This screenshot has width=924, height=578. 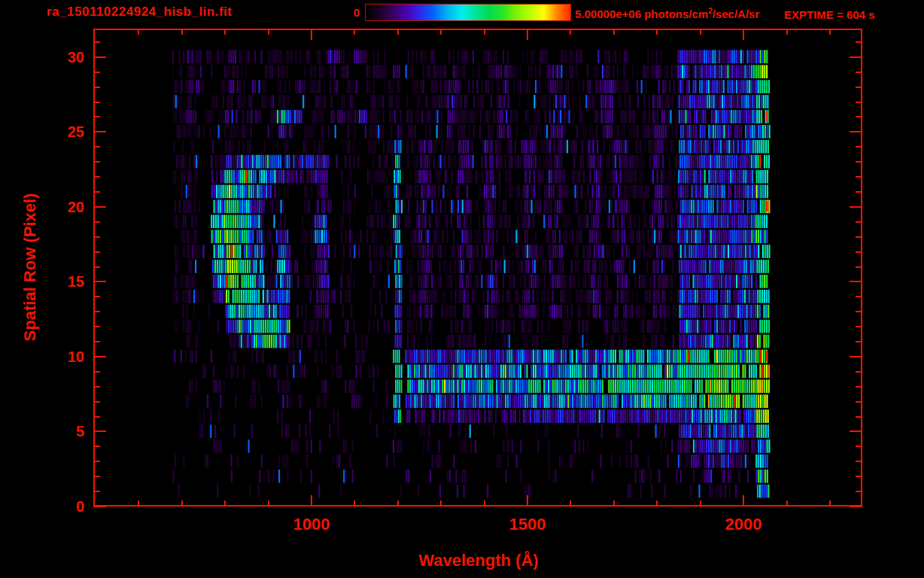 I want to click on colorbar-min-label: 0, so click(x=345, y=12).